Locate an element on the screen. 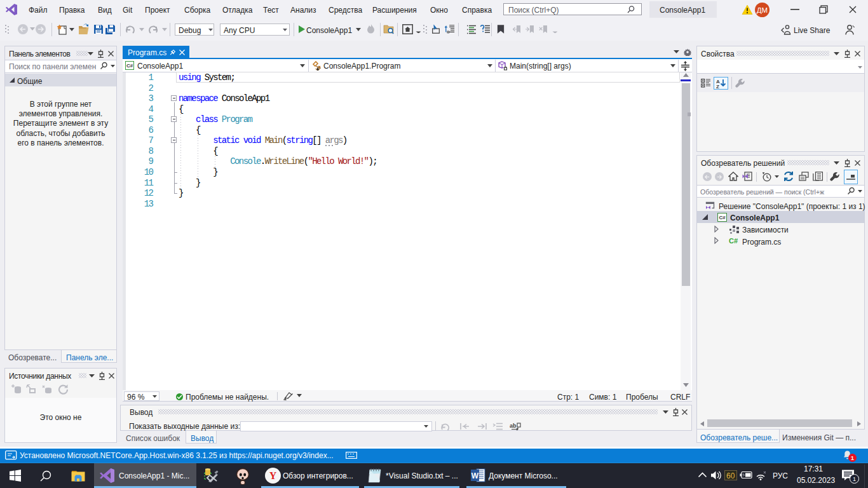  svg-text: W is located at coordinates (475, 476).